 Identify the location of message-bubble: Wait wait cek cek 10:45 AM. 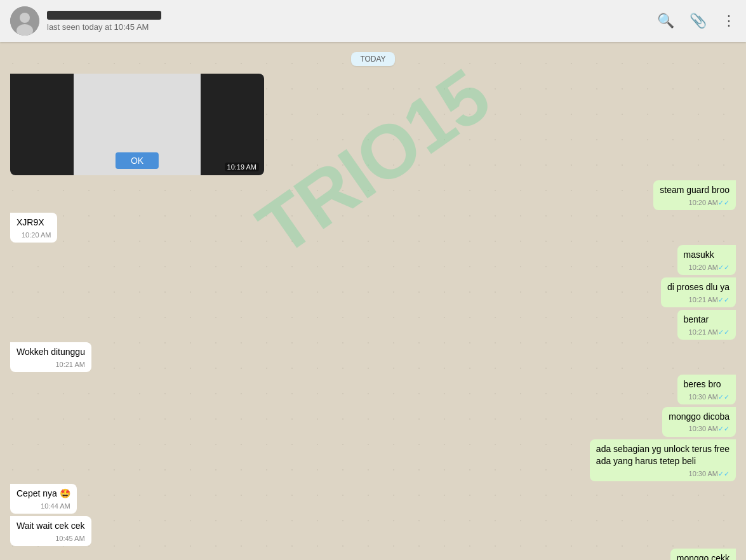
(51, 531).